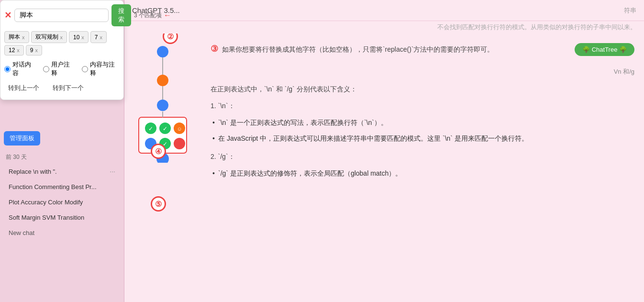 This screenshot has width=644, height=302. I want to click on section1-title: 1. `\n`：, so click(422, 106).